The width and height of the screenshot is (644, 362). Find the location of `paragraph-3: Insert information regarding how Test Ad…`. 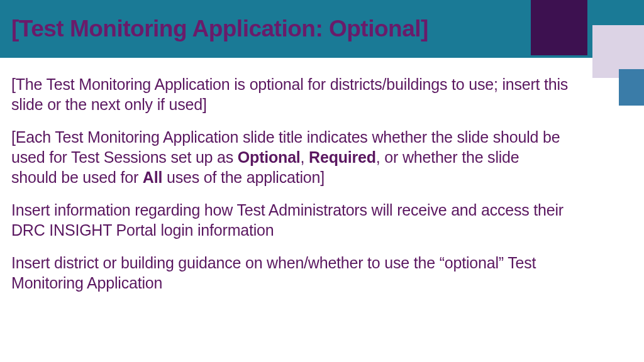

paragraph-3: Insert information regarding how Test Ad… is located at coordinates (290, 220).